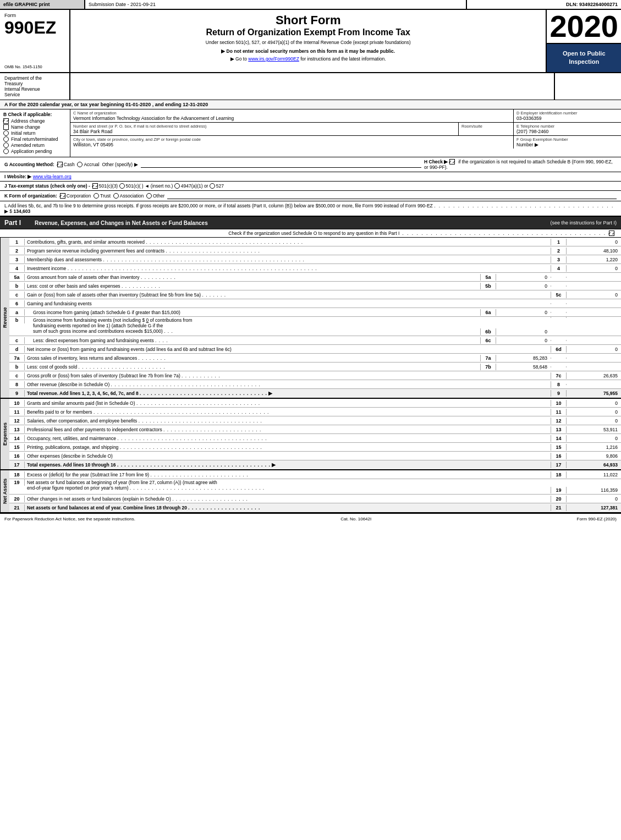 The width and height of the screenshot is (621, 840). Describe the element at coordinates (60, 164) in the screenshot. I see `cash-checkbox: ✓` at that location.